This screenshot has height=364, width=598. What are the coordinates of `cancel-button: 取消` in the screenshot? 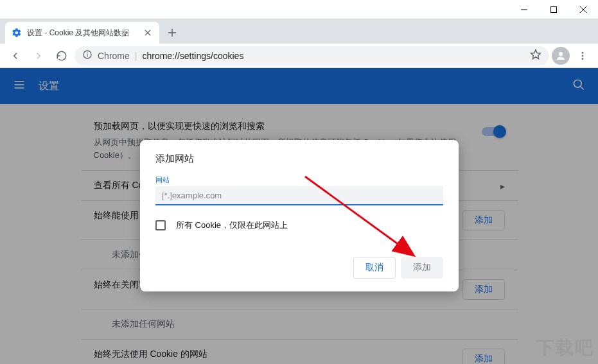 It's located at (374, 268).